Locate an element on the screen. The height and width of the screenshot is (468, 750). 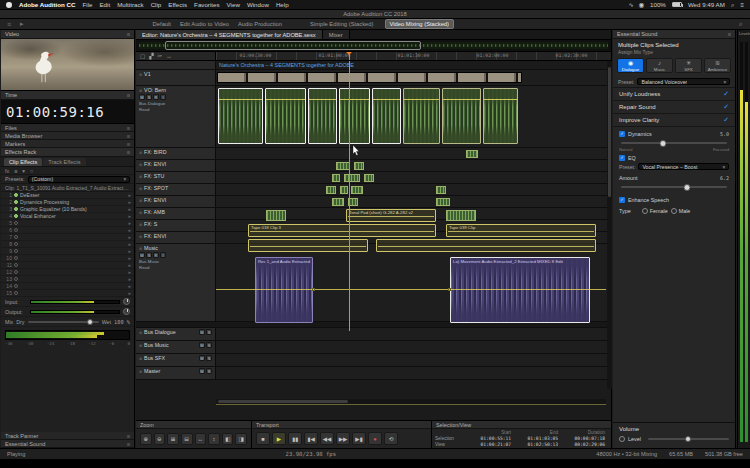
dynamics-checkbox: ✓ is located at coordinates (622, 134).